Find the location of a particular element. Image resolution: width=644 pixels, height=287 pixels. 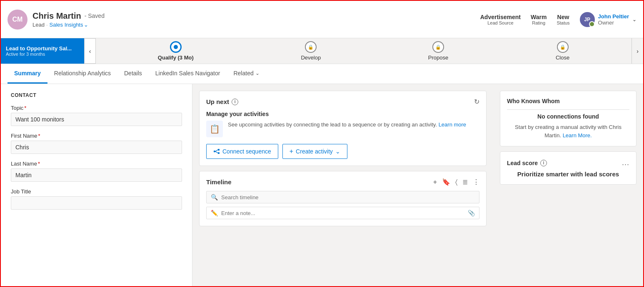

note-input is located at coordinates (343, 213).